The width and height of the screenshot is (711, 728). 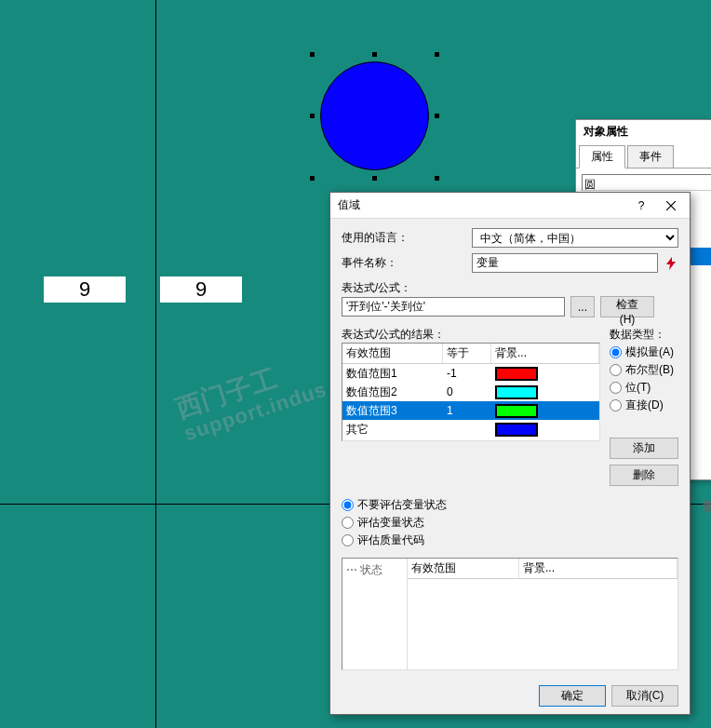 I want to click on tree-root: 圆, so click(x=646, y=182).